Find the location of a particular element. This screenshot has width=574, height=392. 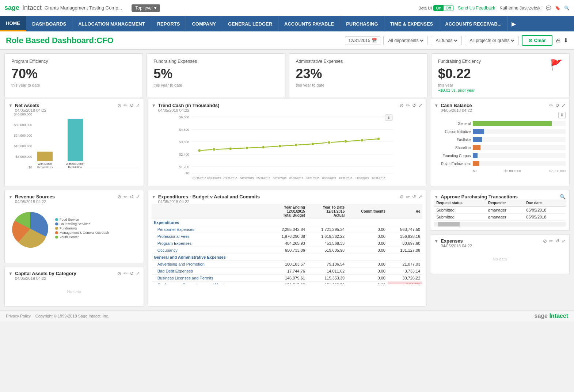

toggle-off: Off is located at coordinates (448, 8).